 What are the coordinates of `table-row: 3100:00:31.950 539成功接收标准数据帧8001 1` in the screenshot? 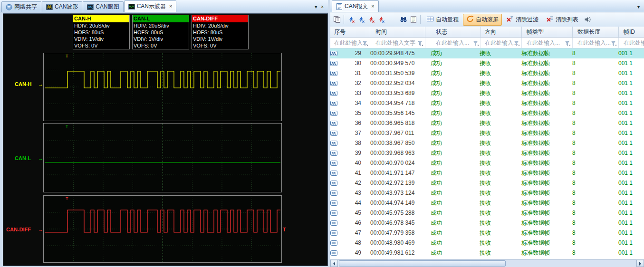 It's located at (487, 73).